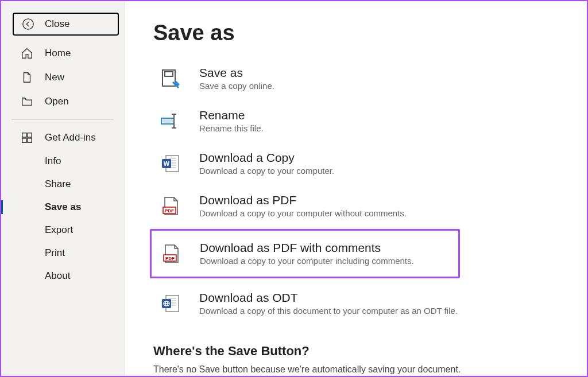 The width and height of the screenshot is (588, 377). What do you see at coordinates (307, 261) in the screenshot?
I see `option-desc: Download a copy to your computer includi…` at bounding box center [307, 261].